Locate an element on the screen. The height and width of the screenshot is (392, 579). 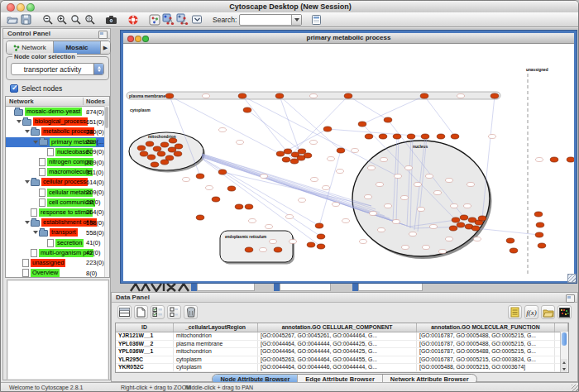
attribute-matrix-icon is located at coordinates (564, 313).